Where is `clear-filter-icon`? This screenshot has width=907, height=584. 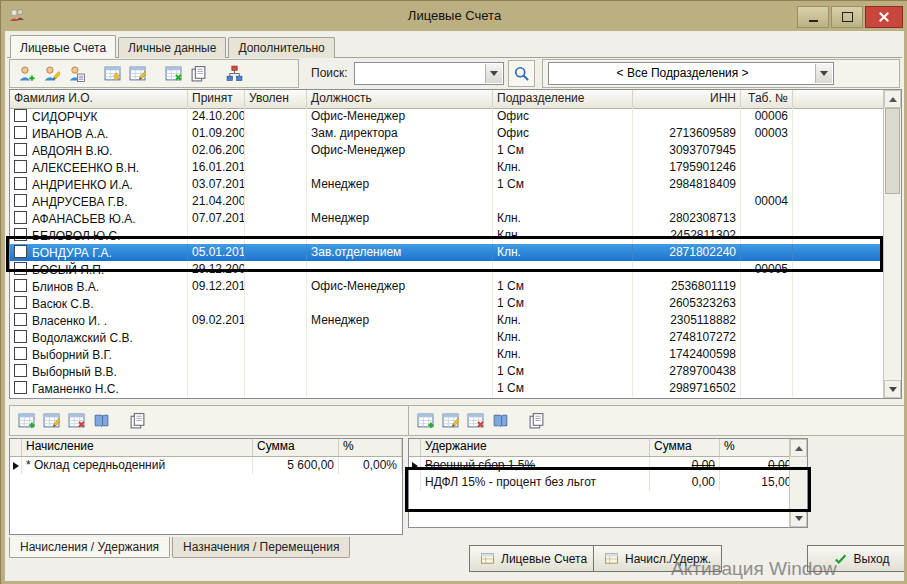
clear-filter-icon is located at coordinates (173, 73).